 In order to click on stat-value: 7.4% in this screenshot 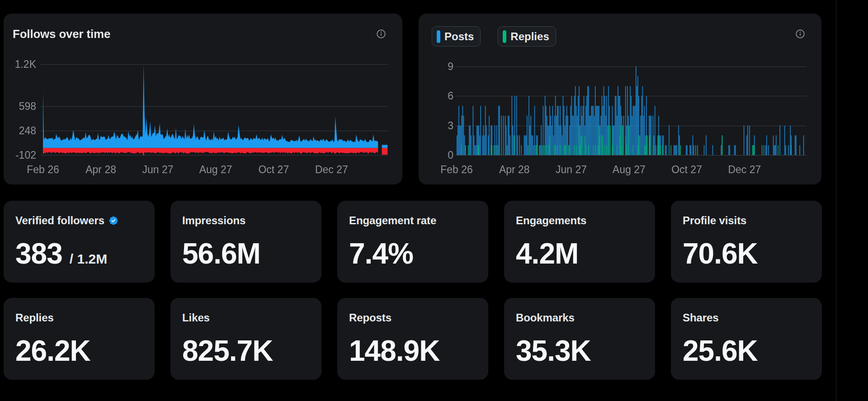, I will do `click(381, 254)`.